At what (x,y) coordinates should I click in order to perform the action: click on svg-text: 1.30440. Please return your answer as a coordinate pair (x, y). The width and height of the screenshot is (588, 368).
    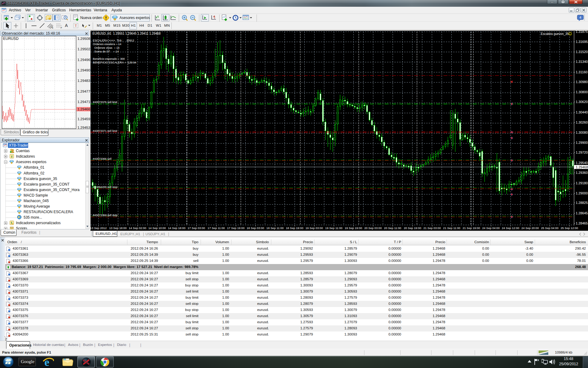
    Looking at the image, I should click on (582, 112).